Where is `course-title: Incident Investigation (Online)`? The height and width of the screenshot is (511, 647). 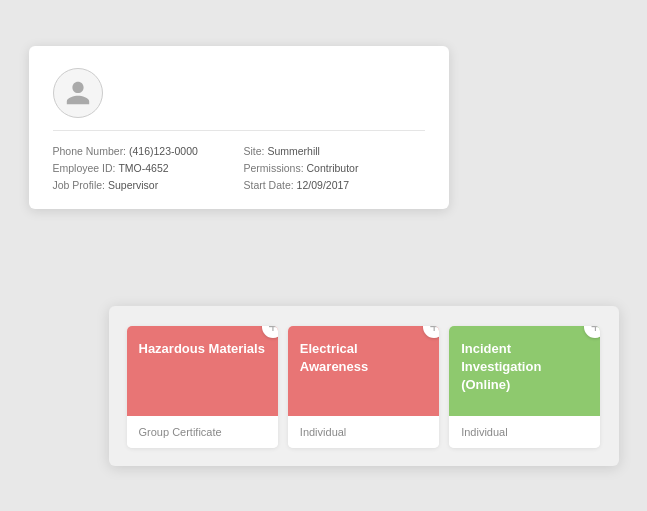
course-title: Incident Investigation (Online) is located at coordinates (524, 368).